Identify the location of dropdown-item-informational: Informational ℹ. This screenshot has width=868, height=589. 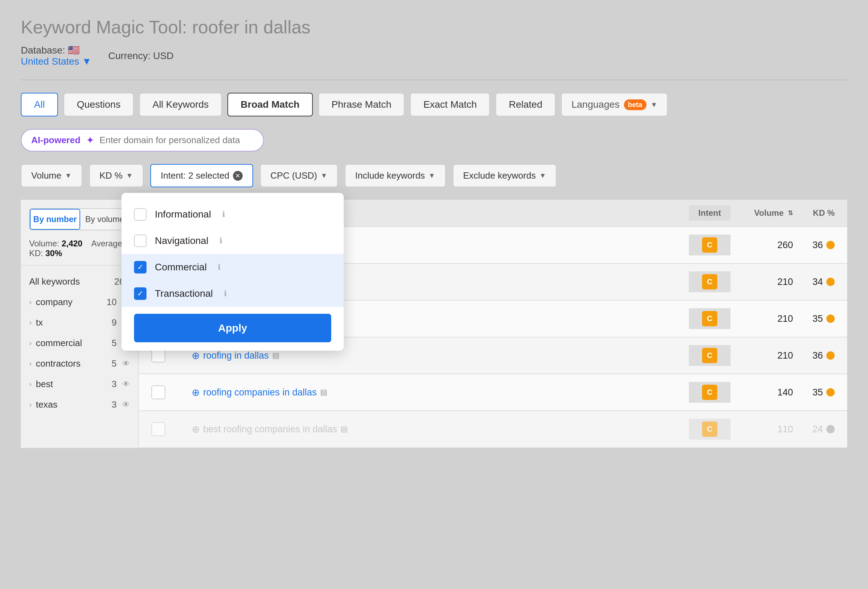
(232, 215).